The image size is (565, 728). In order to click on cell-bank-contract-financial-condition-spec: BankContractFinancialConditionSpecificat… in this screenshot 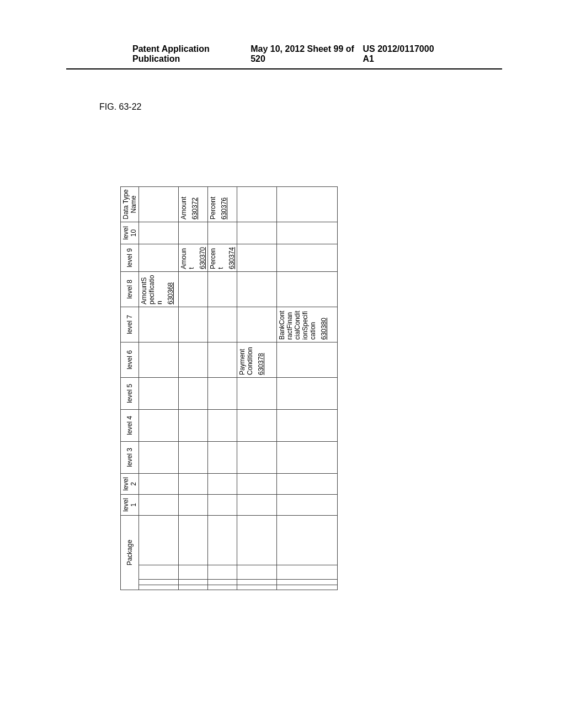, I will do `click(307, 325)`.